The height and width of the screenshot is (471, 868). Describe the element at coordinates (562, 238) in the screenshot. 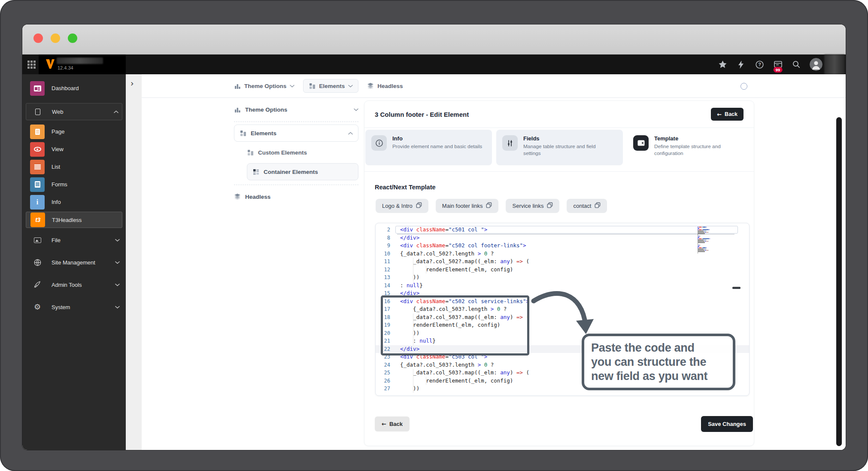

I see `code-line-8: 8</div>` at that location.